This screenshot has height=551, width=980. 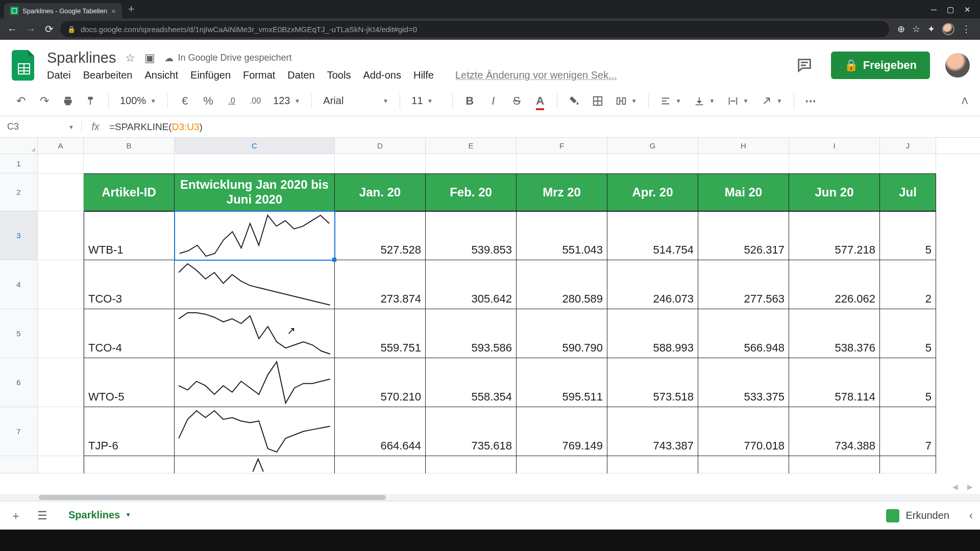 What do you see at coordinates (208, 101) in the screenshot?
I see `percent-button: %` at bounding box center [208, 101].